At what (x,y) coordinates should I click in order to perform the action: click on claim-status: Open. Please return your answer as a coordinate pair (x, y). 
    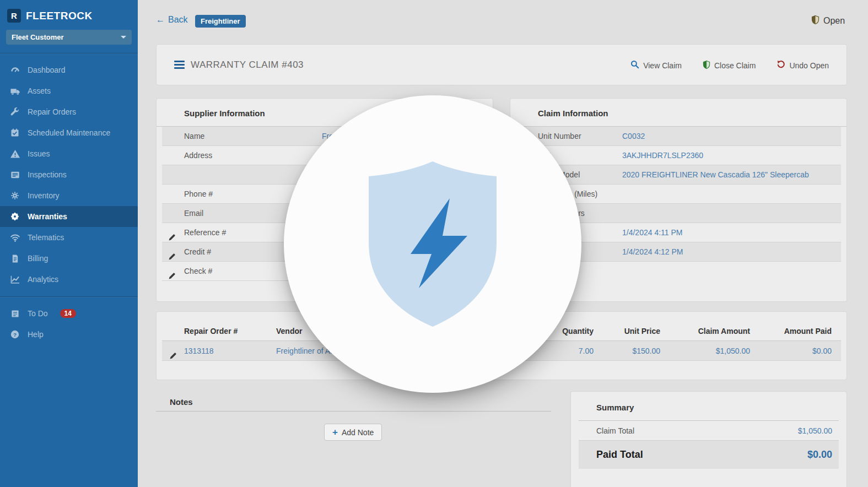
    Looking at the image, I should click on (828, 21).